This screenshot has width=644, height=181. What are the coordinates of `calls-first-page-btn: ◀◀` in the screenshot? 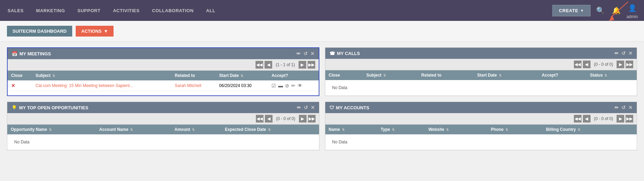 It's located at (578, 64).